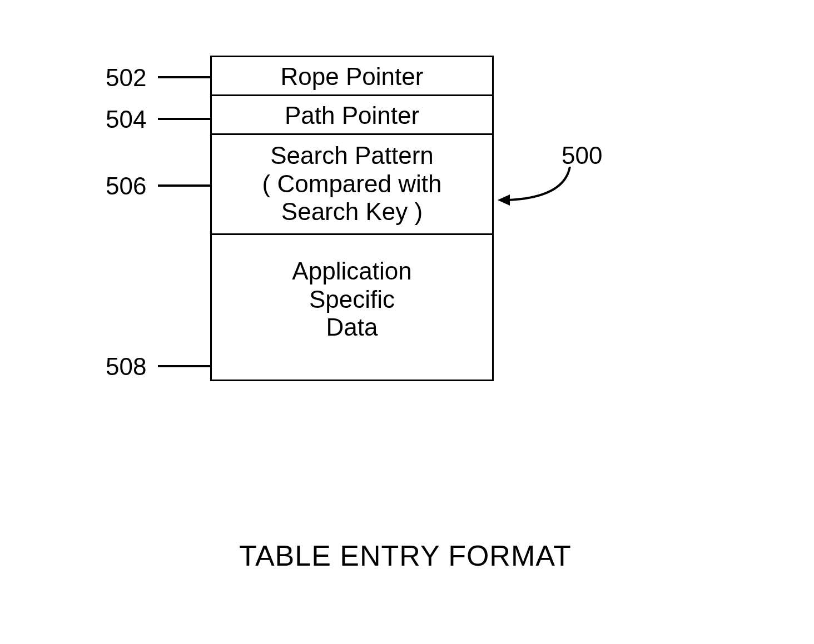 This screenshot has height=644, width=814. I want to click on row-application-data: ApplicationSpecificData, so click(352, 307).